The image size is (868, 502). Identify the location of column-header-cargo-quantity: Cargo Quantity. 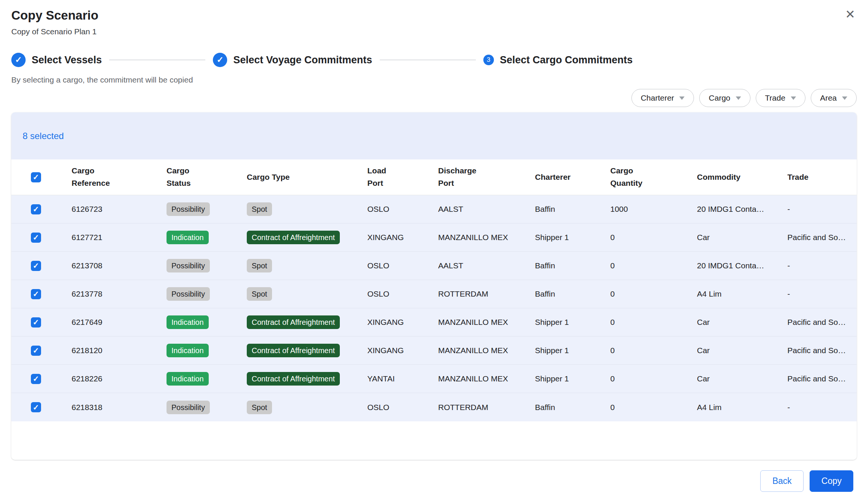
(654, 177).